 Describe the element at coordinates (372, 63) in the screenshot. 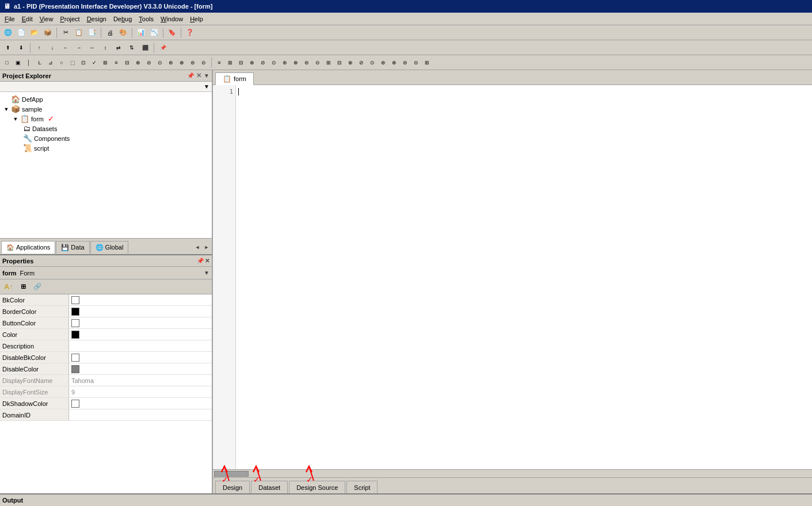

I see `tb-c34: ⊙` at that location.